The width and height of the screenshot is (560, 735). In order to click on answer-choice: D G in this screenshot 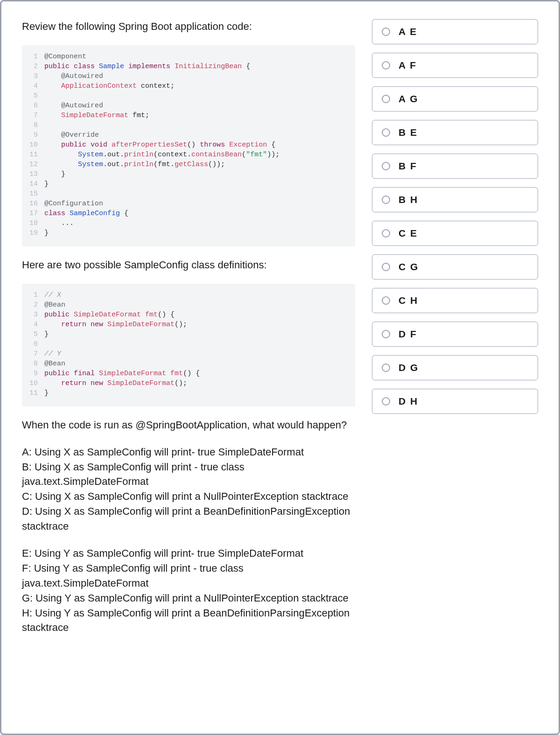, I will do `click(455, 368)`.